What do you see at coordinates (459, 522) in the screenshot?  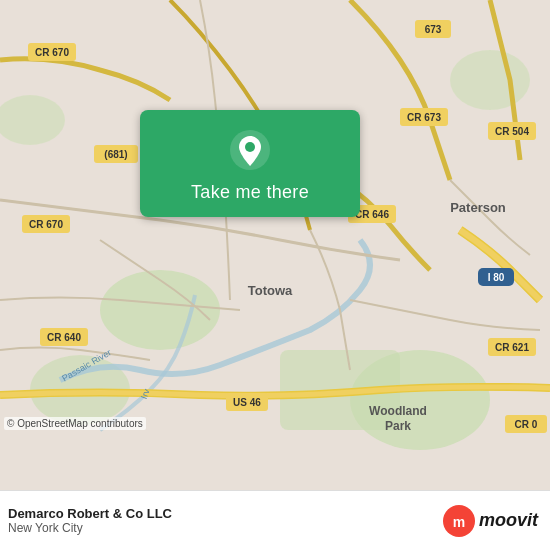 I see `svg-text: m` at bounding box center [459, 522].